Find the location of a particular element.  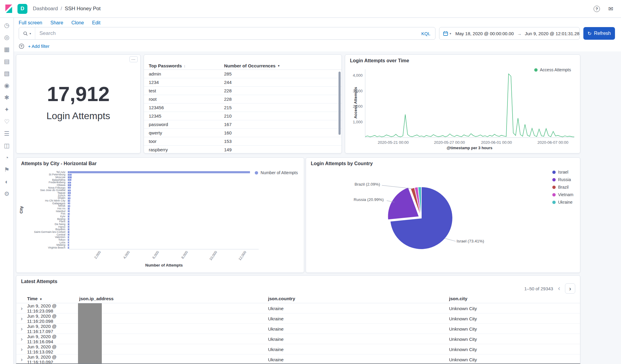

add-filter-button: + Add filter is located at coordinates (39, 46).